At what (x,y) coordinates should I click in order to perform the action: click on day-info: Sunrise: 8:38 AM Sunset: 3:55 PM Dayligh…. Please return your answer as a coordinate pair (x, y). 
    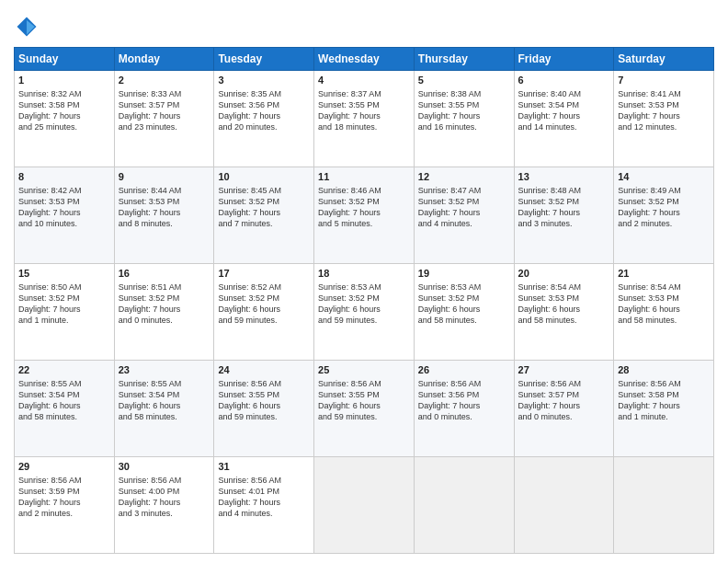
    Looking at the image, I should click on (464, 110).